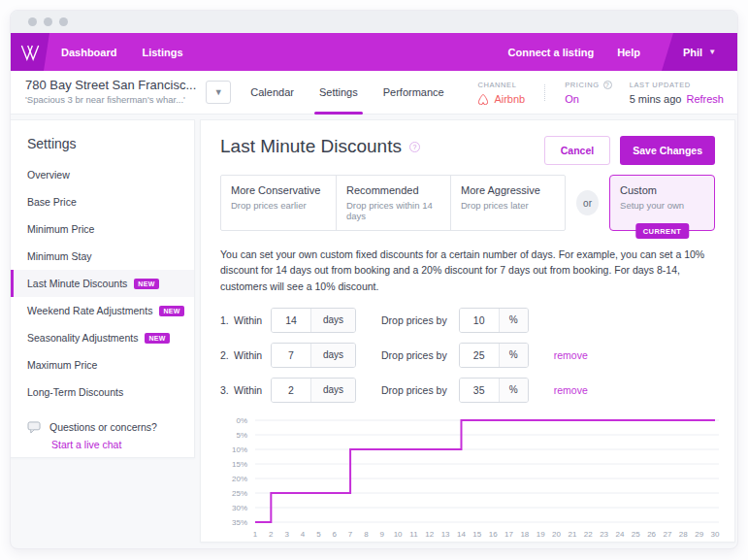 Image resolution: width=748 pixels, height=560 pixels. What do you see at coordinates (333, 390) in the screenshot?
I see `days-unit-label: days` at bounding box center [333, 390].